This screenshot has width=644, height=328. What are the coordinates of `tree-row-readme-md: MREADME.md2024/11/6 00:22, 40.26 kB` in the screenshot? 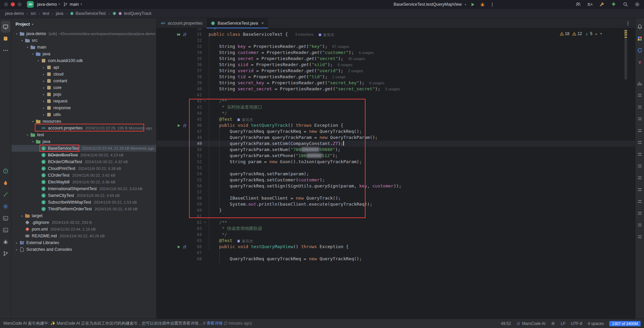 It's located at (84, 236).